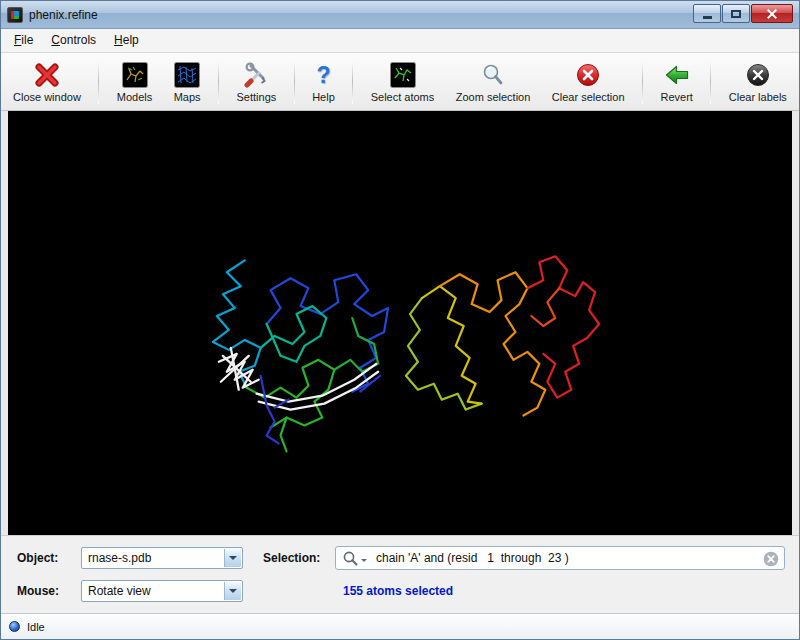 This screenshot has width=800, height=640. What do you see at coordinates (47, 97) in the screenshot?
I see `toolbar-button-label: Close window` at bounding box center [47, 97].